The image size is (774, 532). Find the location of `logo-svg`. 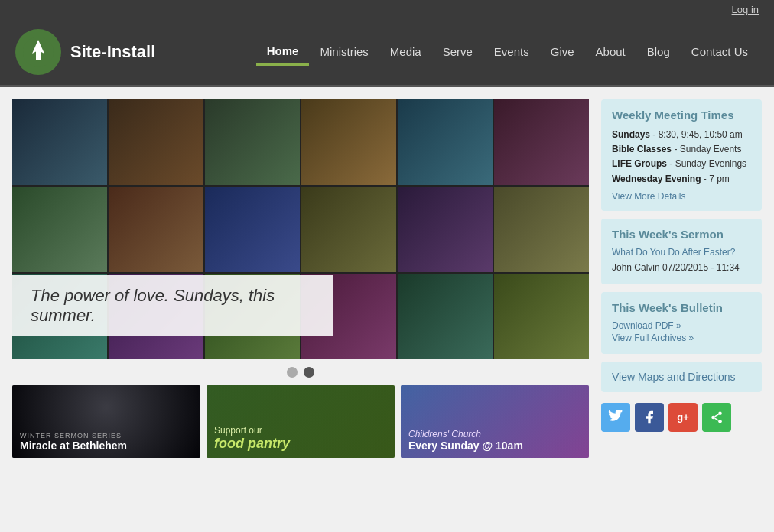

logo-svg is located at coordinates (38, 52).